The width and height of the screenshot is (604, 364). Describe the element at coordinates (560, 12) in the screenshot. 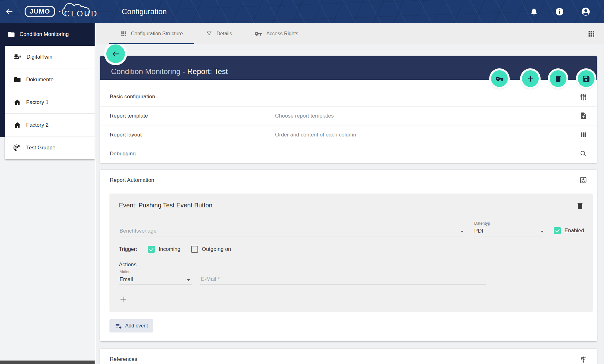

I see `info-button` at that location.